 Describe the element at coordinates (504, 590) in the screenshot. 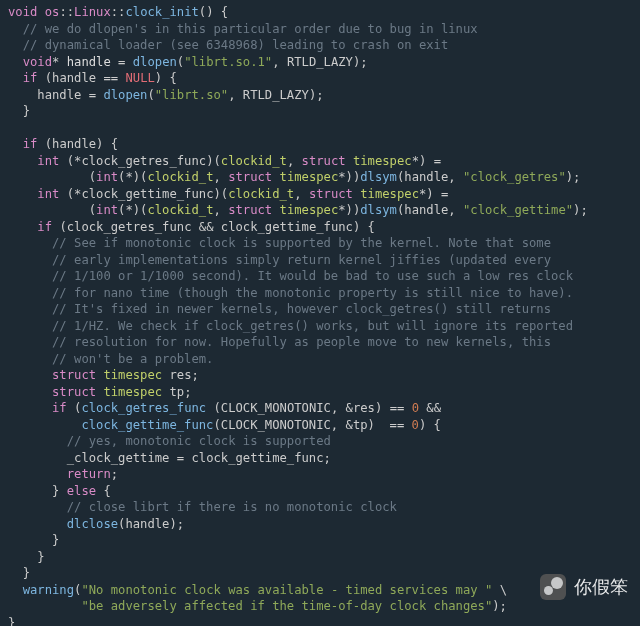

I see `op: \` at that location.